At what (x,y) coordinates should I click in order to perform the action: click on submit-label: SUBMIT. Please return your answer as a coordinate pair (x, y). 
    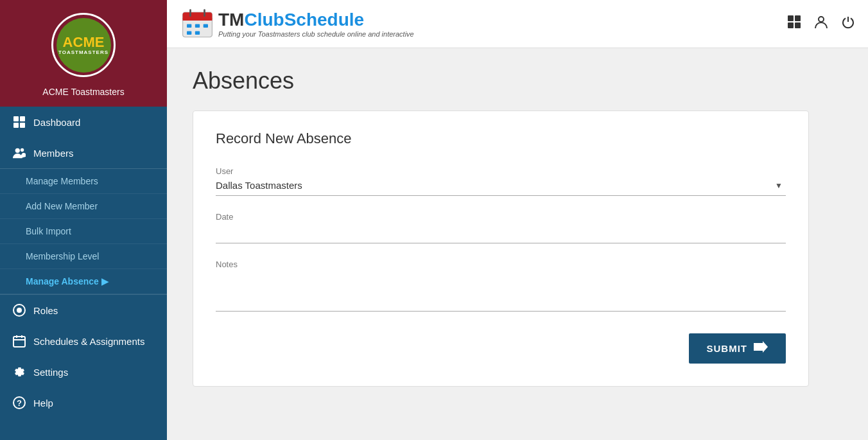
    Looking at the image, I should click on (727, 348).